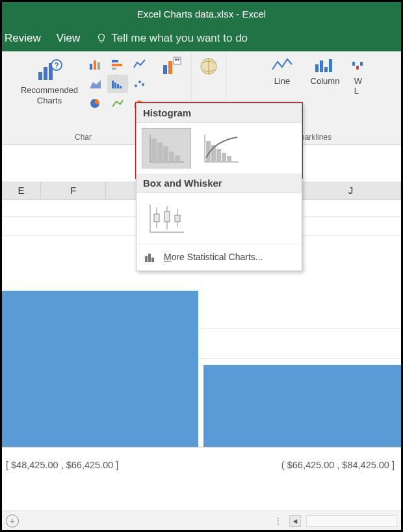 This screenshot has height=532, width=403. What do you see at coordinates (12, 521) in the screenshot?
I see `new-sheet-button: +` at bounding box center [12, 521].